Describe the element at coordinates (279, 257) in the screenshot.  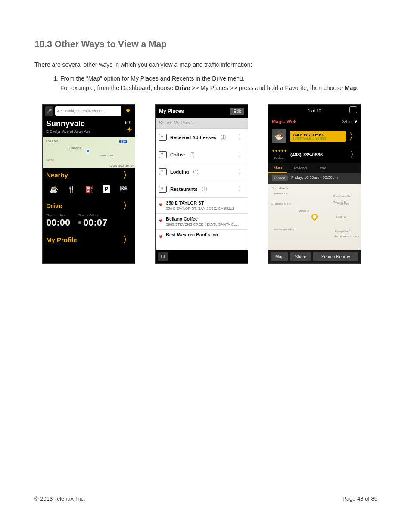
I see `map-button: Map` at that location.